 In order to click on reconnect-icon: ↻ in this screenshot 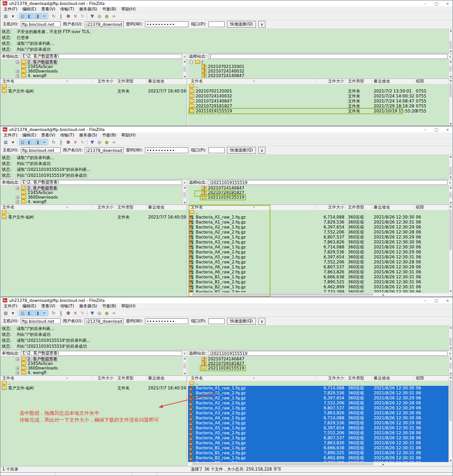, I will do `click(82, 142)`.